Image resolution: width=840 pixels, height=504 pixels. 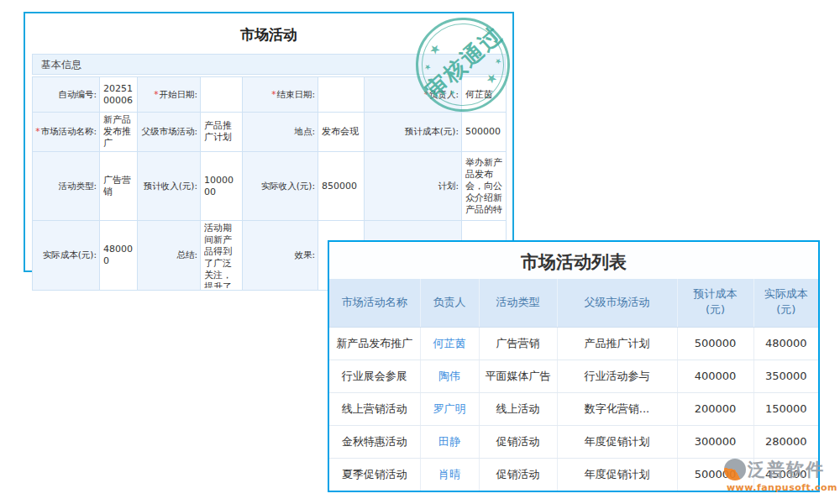 What do you see at coordinates (66, 255) in the screenshot?
I see `actual-cost-label: 实际成本(元):` at bounding box center [66, 255].